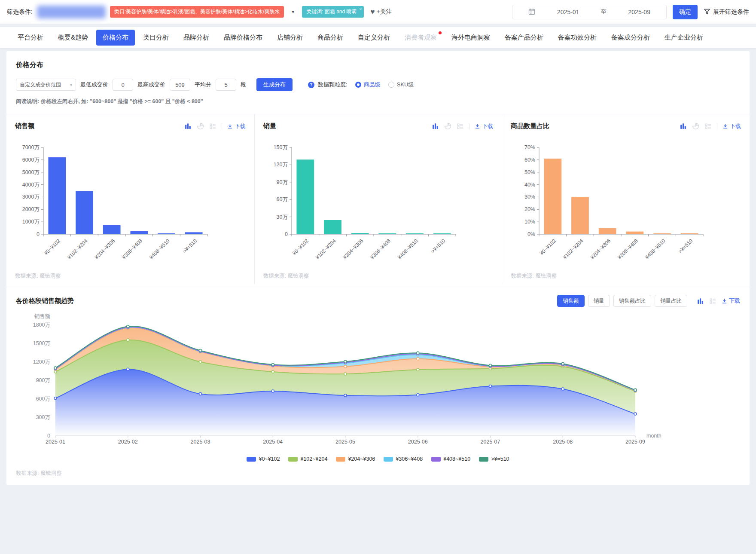  Describe the element at coordinates (589, 12) in the screenshot. I see `date-range-picker: 2025-01 至 2025-09` at that location.